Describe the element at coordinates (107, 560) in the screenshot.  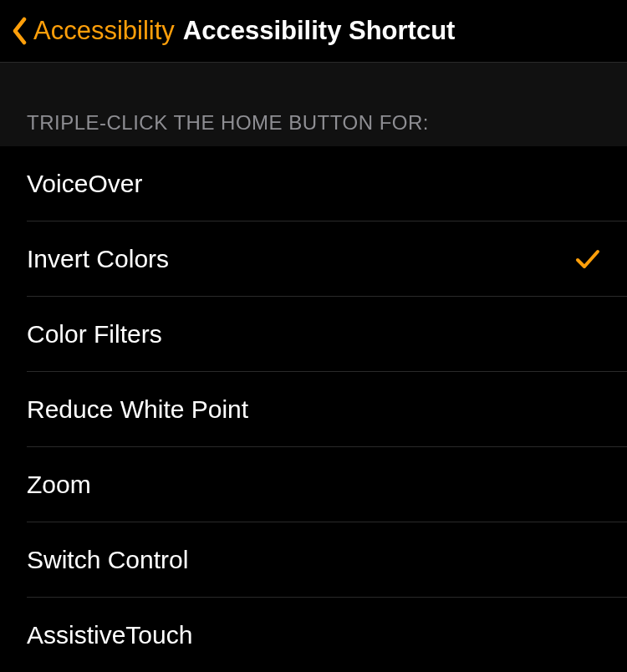
I see `list-item-label: Switch Control` at that location.